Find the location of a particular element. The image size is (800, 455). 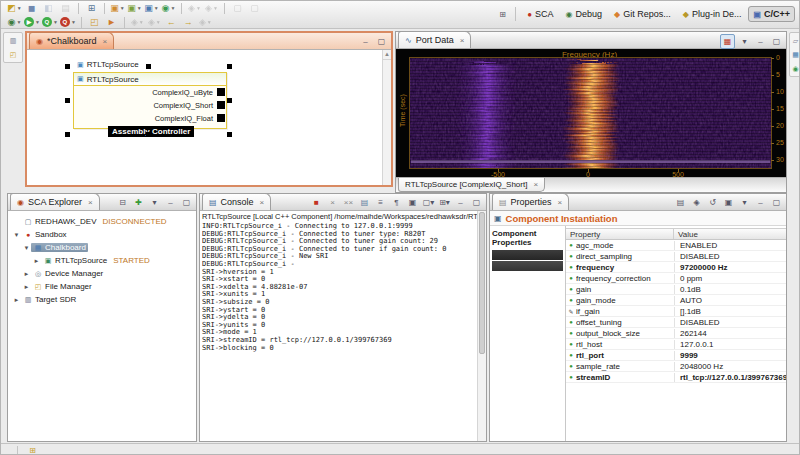

property-value: [].1dB is located at coordinates (730, 312).